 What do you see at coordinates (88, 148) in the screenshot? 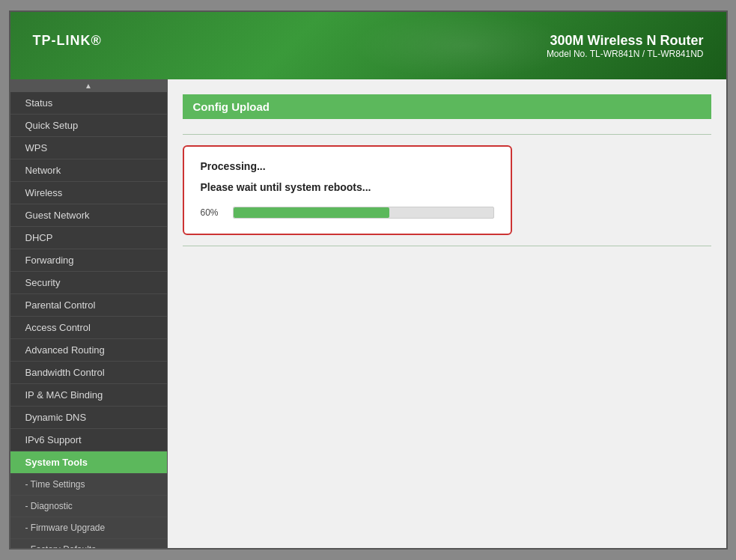
I see `sidebar-item-2: WPS` at bounding box center [88, 148].